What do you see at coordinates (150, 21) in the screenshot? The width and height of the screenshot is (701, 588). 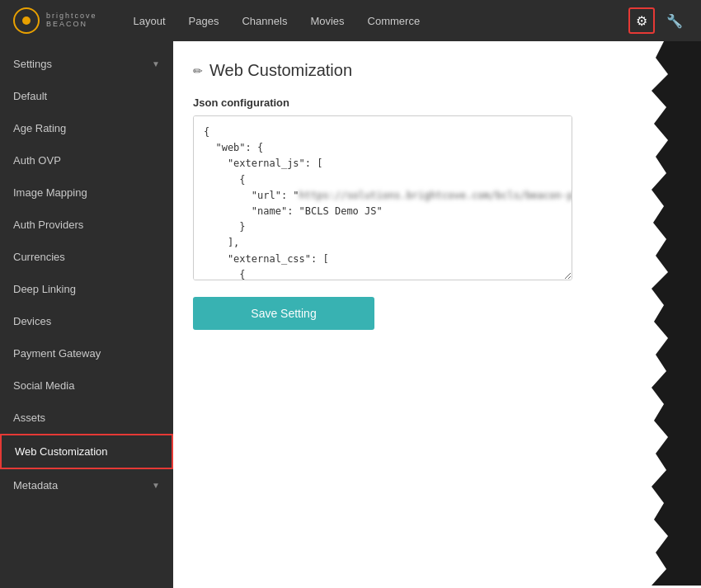 I see `nav-layout: Layout` at bounding box center [150, 21].